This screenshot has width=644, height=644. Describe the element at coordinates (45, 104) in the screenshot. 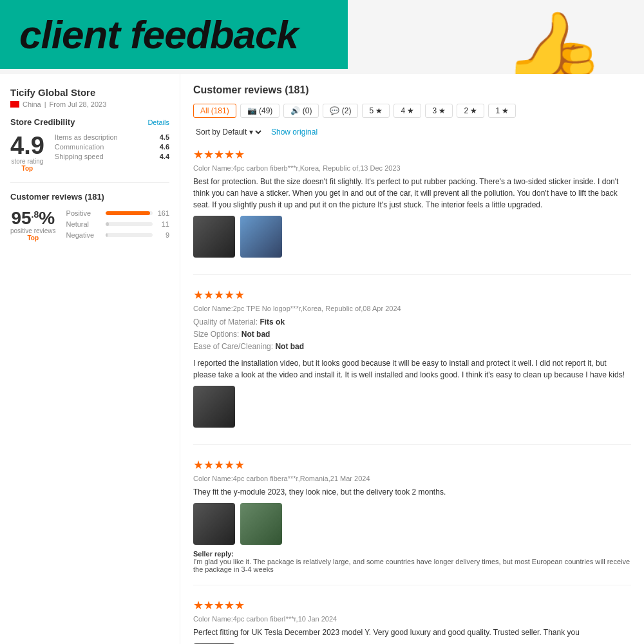

I see `store-since: |` at that location.